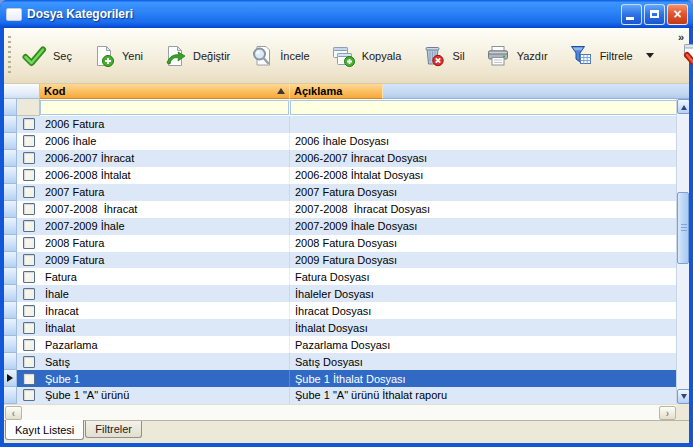 Image resolution: width=693 pixels, height=447 pixels. What do you see at coordinates (602, 56) in the screenshot?
I see `filter-button: Filtrele` at bounding box center [602, 56].